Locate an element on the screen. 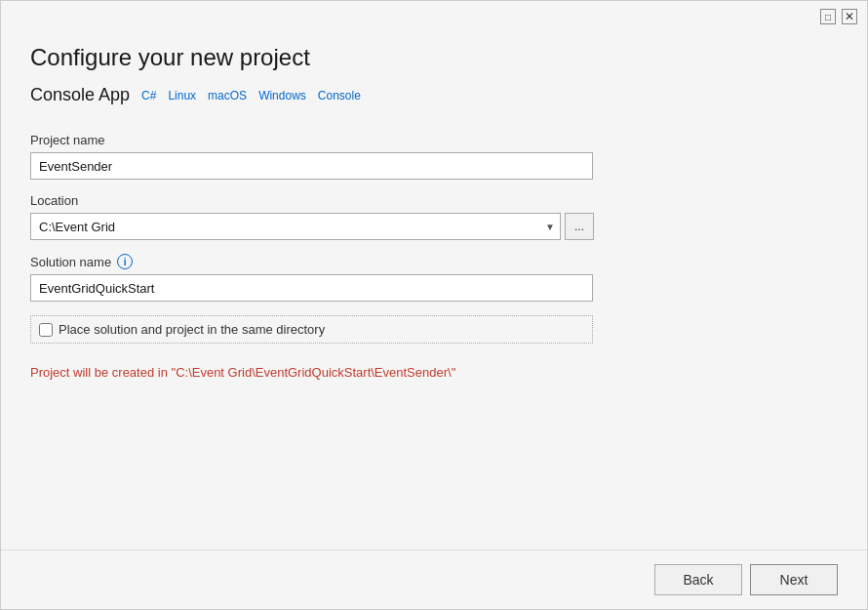 The width and height of the screenshot is (868, 610). same-directory-checkbox-row: Place solution and project in the same d… is located at coordinates (312, 330).